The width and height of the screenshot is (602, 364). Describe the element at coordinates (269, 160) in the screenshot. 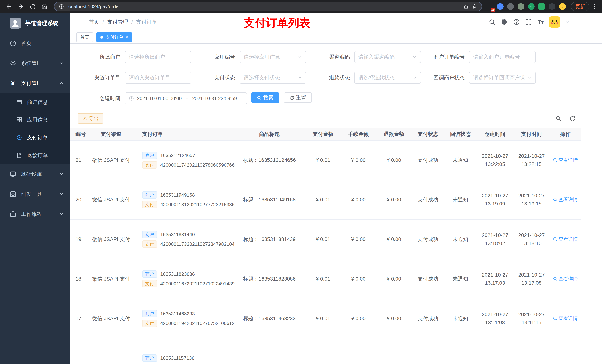

I see `cell-title: 标题：1635312124656` at that location.